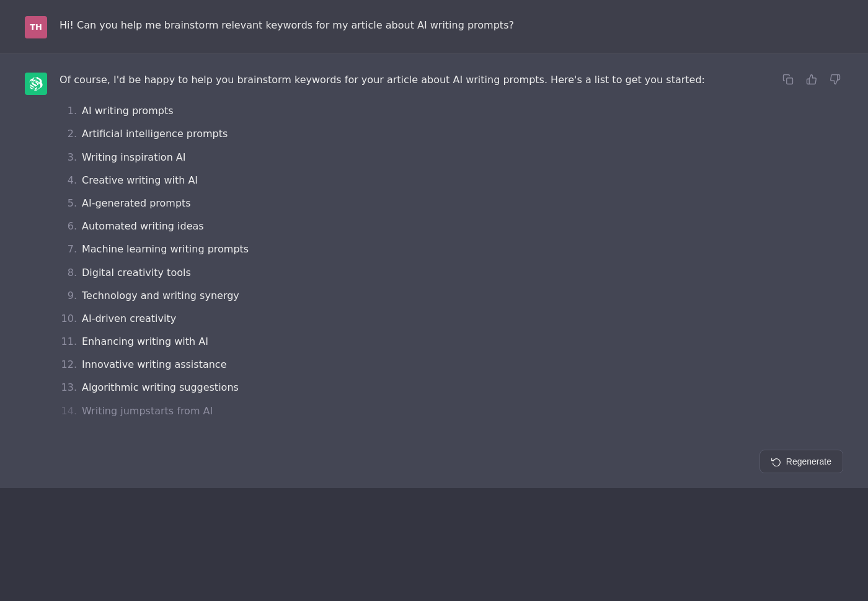 The image size is (868, 601). What do you see at coordinates (451, 79) in the screenshot?
I see `ai-intro-text: Of course, I'd be happy to help you brai…` at bounding box center [451, 79].